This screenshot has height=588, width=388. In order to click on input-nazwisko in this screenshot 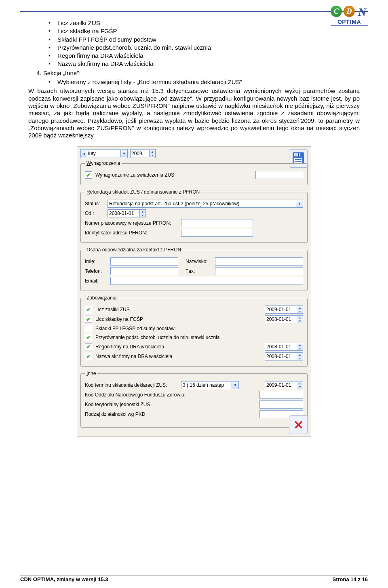, I will do `click(259, 261)`.